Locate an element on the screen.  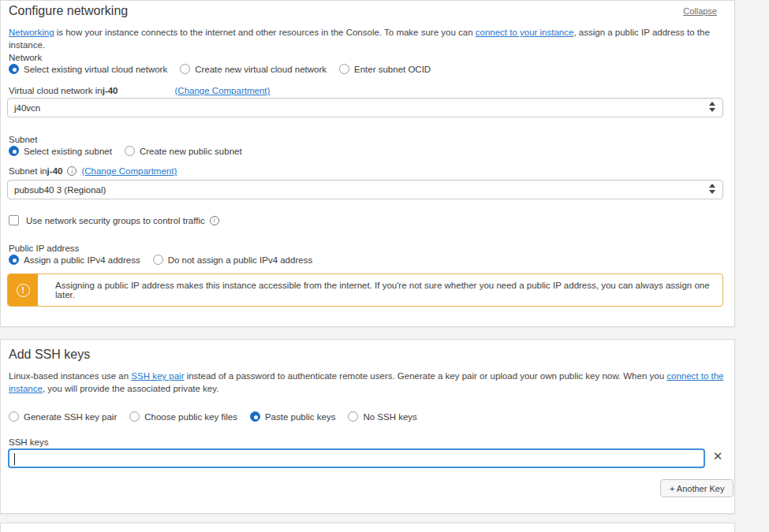
warning-text: Assigning a public IP address makes this… is located at coordinates (380, 290).